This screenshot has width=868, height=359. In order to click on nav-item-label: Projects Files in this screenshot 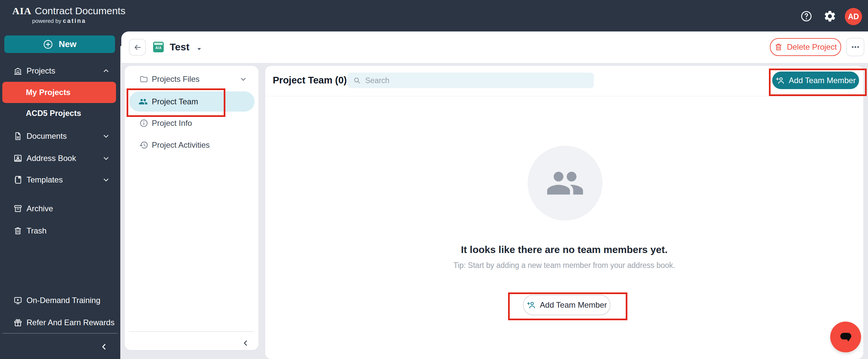, I will do `click(176, 79)`.